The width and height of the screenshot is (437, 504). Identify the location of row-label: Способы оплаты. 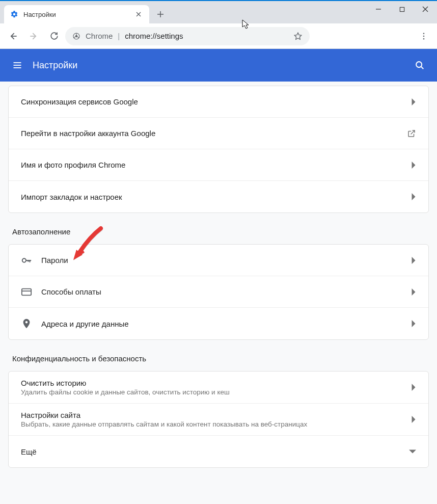
(226, 291).